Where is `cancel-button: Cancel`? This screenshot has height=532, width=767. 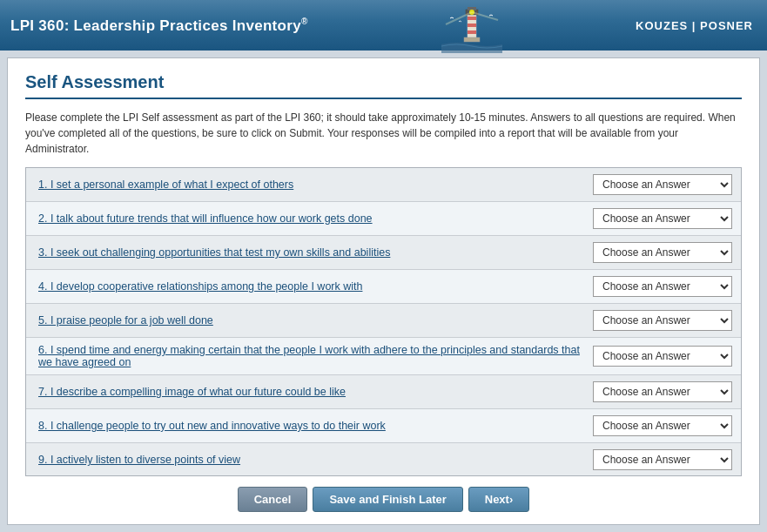 cancel-button: Cancel is located at coordinates (273, 500).